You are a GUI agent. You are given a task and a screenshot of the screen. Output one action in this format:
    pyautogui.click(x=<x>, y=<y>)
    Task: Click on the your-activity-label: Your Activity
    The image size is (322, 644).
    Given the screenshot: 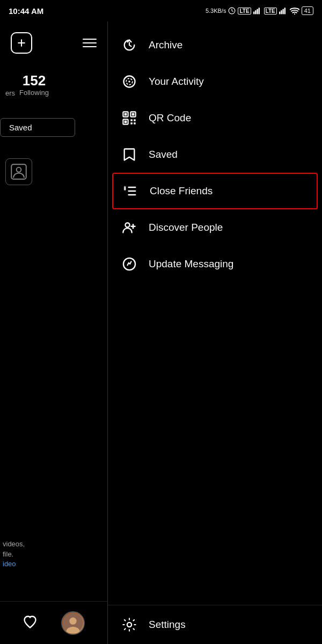 What is the action you would take?
    pyautogui.click(x=176, y=82)
    